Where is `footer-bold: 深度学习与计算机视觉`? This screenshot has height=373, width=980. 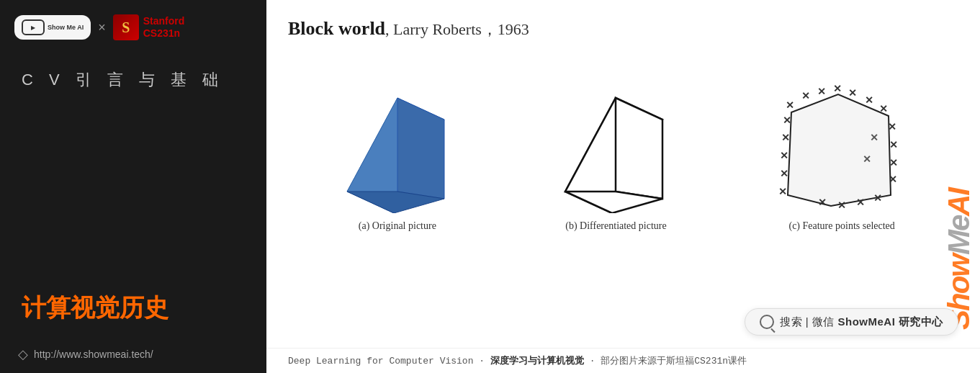
footer-bold: 深度学习与计算机视觉 is located at coordinates (537, 361).